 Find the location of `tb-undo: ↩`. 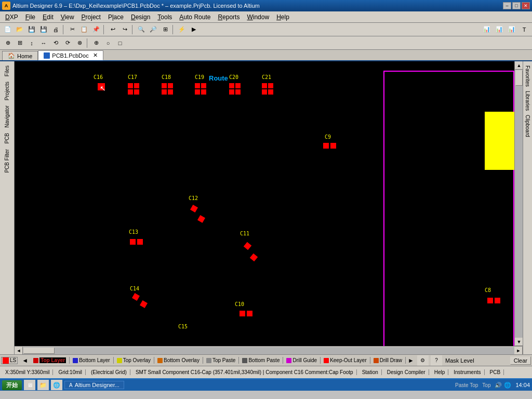

tb-undo: ↩ is located at coordinates (113, 30).